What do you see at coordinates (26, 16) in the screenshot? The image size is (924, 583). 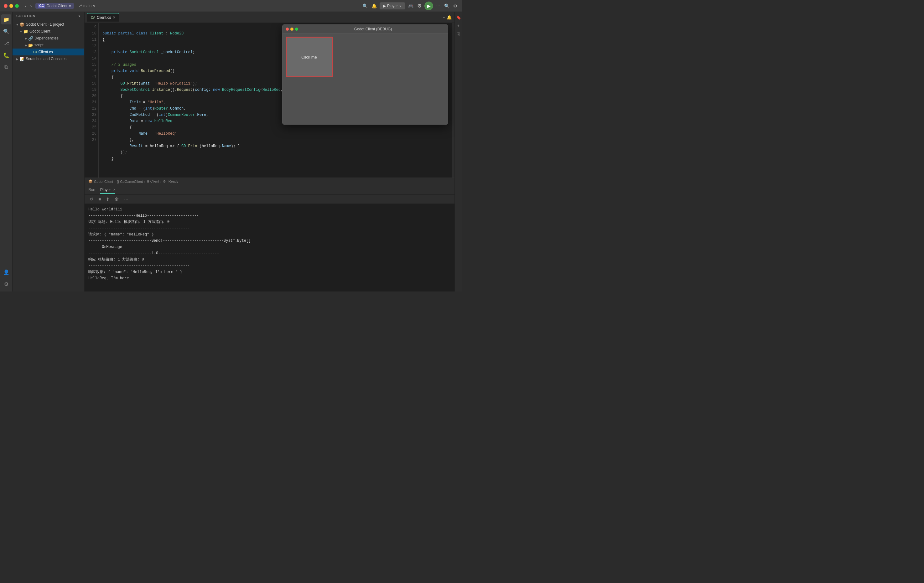 I see `sidebar-title: Solution` at bounding box center [26, 16].